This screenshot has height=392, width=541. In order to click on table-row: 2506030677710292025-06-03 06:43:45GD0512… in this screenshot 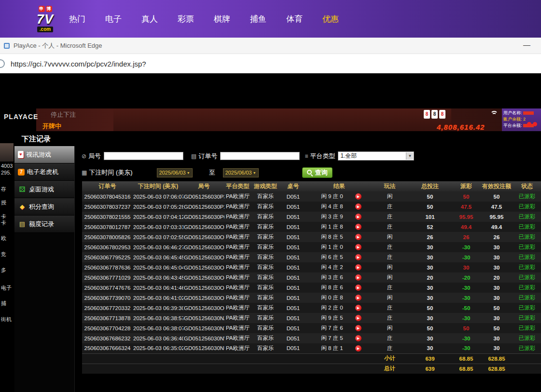, I will do `click(312, 278)`.